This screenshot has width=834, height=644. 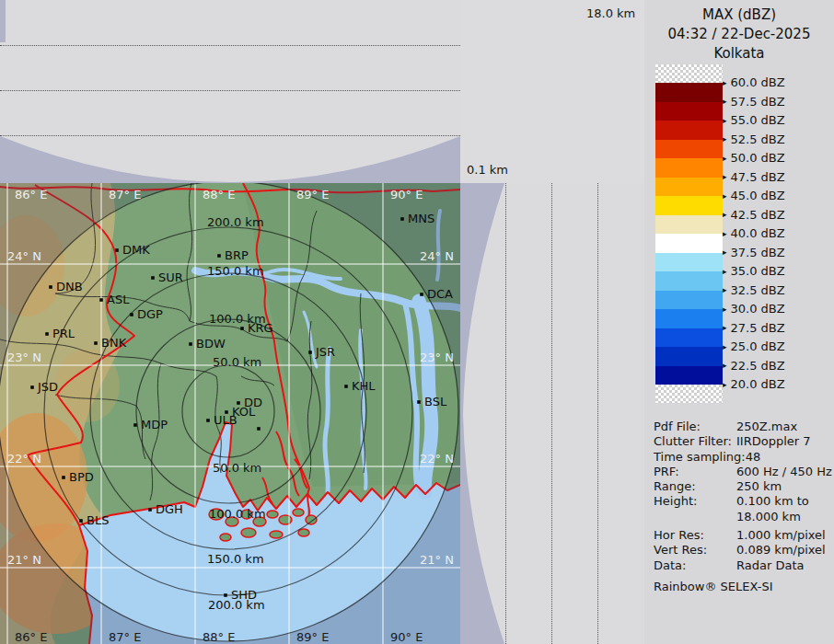 What do you see at coordinates (695, 487) in the screenshot?
I see `metadata-label: Range:` at bounding box center [695, 487].